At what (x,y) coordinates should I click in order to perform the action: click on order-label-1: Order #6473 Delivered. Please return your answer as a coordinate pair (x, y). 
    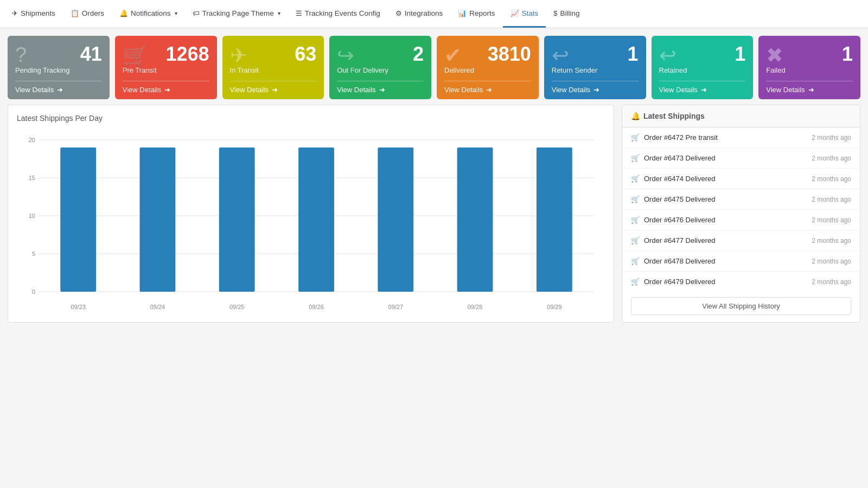
    Looking at the image, I should click on (680, 158).